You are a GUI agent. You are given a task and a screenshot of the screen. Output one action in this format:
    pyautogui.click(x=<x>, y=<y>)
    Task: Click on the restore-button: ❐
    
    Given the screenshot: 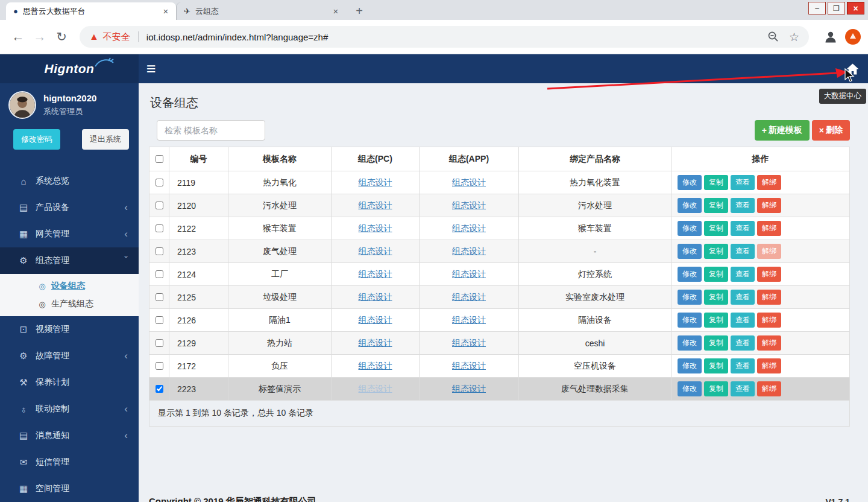 What is the action you would take?
    pyautogui.click(x=837, y=8)
    